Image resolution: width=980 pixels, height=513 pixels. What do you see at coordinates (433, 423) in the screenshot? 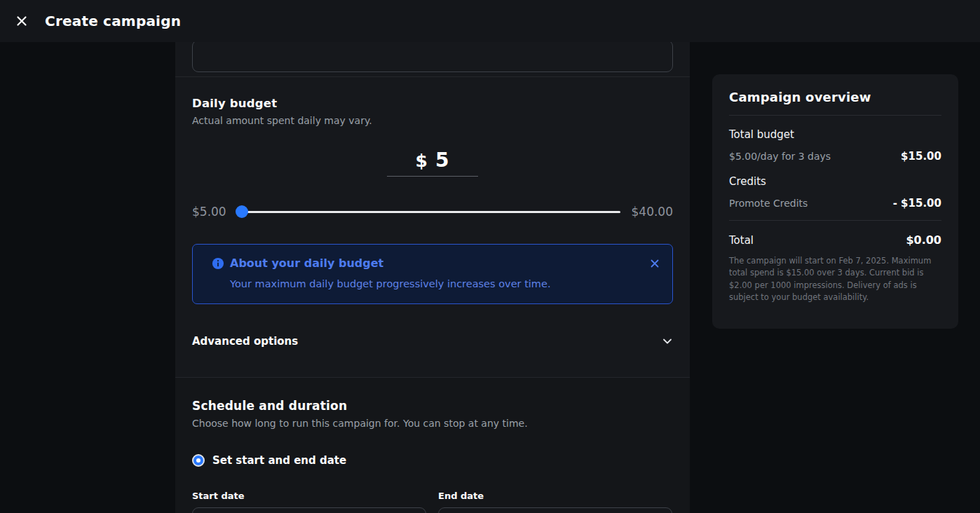
I see `schedule-subtitle: Choose how long to run this campaign for…` at bounding box center [433, 423].